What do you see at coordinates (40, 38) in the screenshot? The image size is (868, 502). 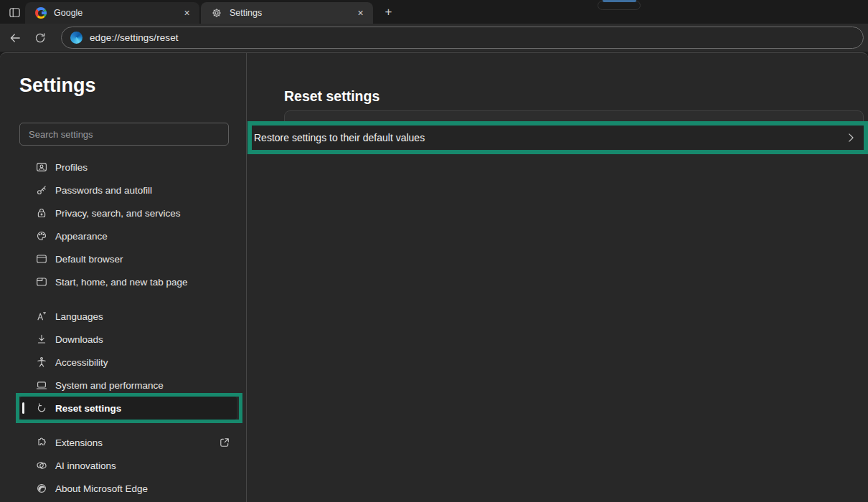 I see `reload-button` at bounding box center [40, 38].